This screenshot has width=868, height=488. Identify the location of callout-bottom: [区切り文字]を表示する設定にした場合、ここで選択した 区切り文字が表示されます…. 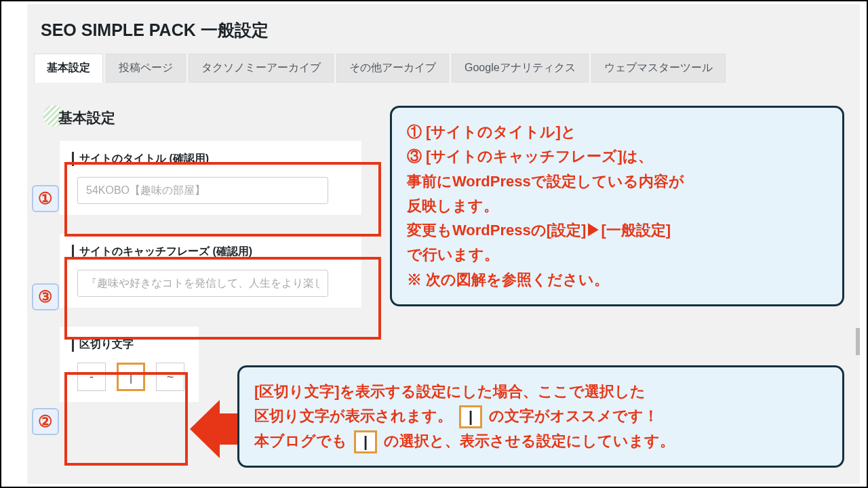
(541, 416).